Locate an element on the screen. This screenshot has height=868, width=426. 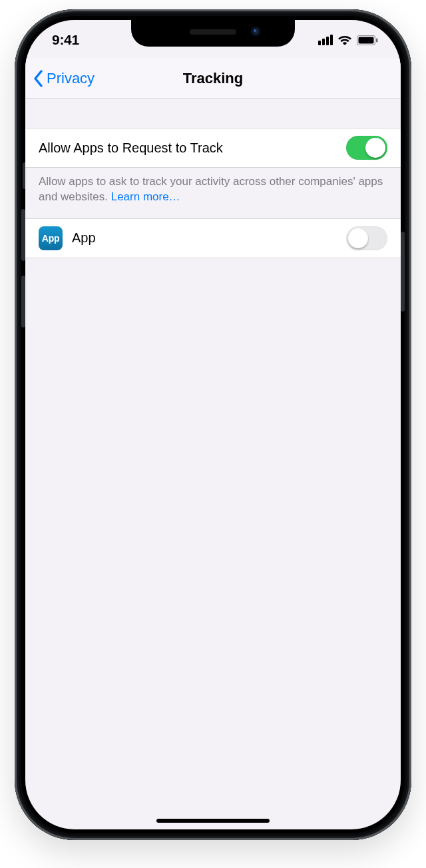
section-footer: Allow apps to ask to track your activity… is located at coordinates (213, 193).